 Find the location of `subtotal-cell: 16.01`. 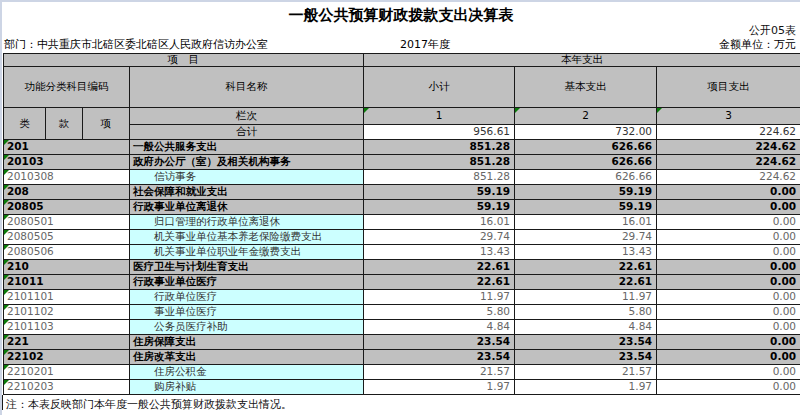

subtotal-cell: 16.01 is located at coordinates (440, 222).